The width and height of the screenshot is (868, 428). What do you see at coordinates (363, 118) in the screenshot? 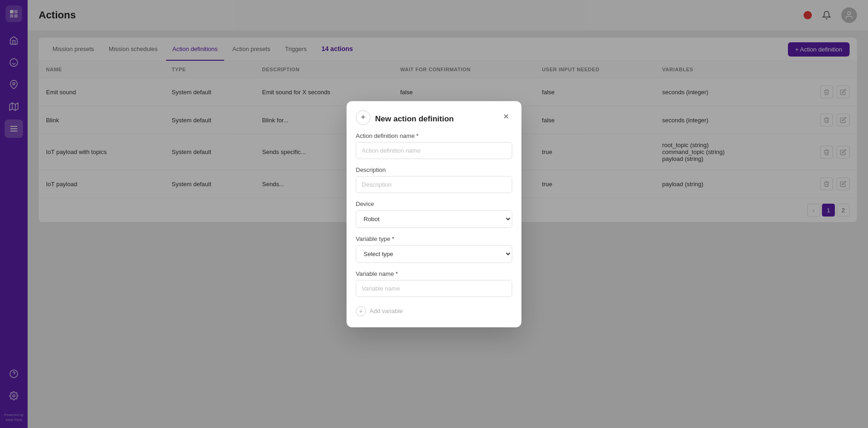
I see `modal-plus-icon: +` at bounding box center [363, 118].